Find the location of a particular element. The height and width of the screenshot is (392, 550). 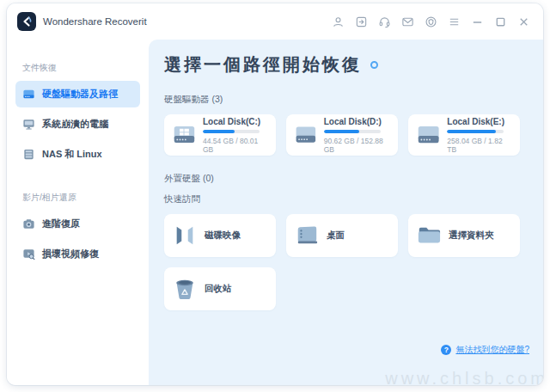

menu-list-icon is located at coordinates (454, 21).